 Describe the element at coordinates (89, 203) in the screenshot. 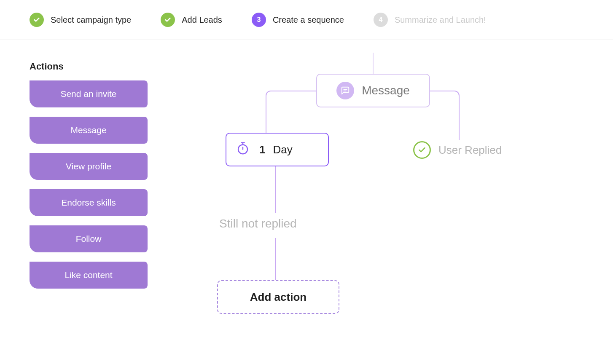

I see `action-label: Endorse skills` at that location.